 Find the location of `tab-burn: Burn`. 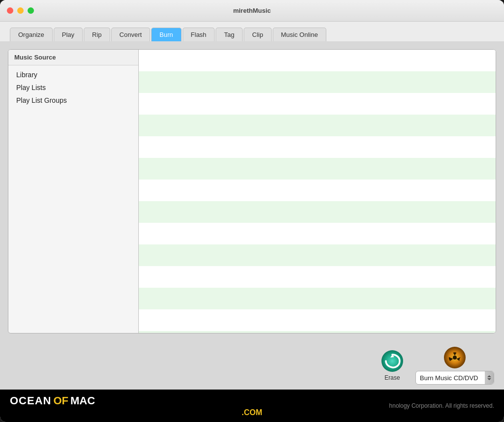

tab-burn: Burn is located at coordinates (166, 34).